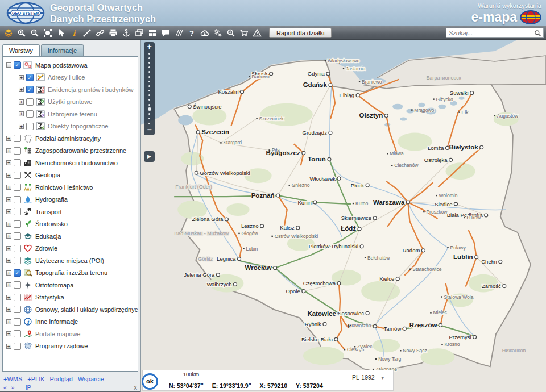 This screenshot has width=546, height=392. I want to click on ip-link: IP, so click(28, 387).